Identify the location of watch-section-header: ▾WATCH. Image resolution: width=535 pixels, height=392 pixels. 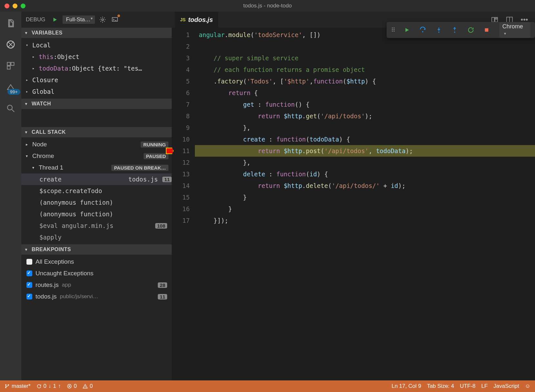
(96, 104).